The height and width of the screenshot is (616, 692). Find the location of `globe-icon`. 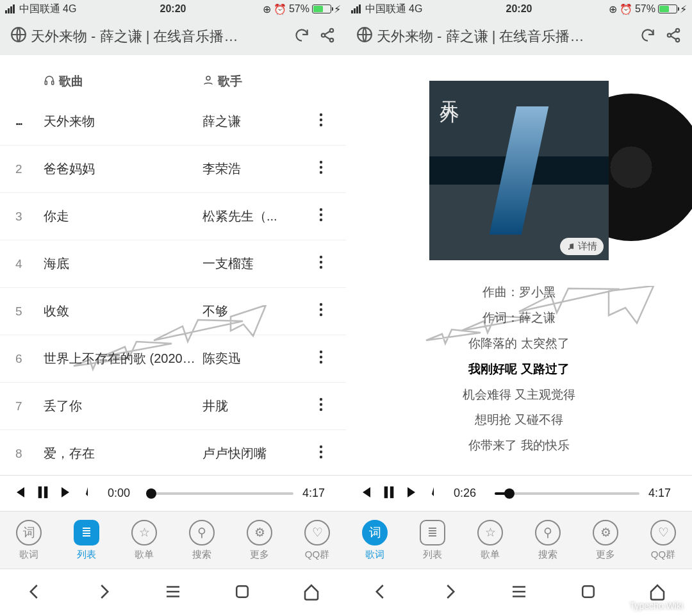

globe-icon is located at coordinates (19, 37).